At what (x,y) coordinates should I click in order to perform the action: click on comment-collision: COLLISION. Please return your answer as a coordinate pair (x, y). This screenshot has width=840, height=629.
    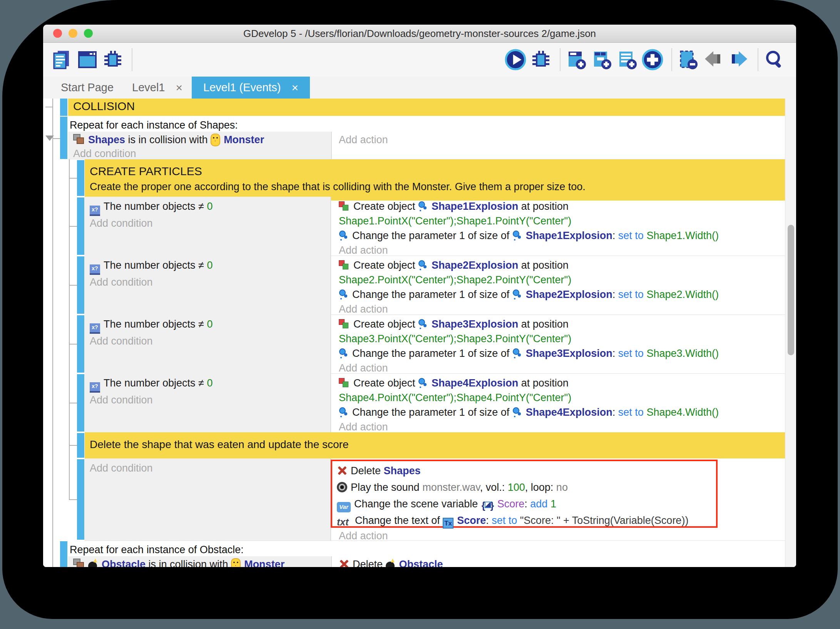
    Looking at the image, I should click on (429, 107).